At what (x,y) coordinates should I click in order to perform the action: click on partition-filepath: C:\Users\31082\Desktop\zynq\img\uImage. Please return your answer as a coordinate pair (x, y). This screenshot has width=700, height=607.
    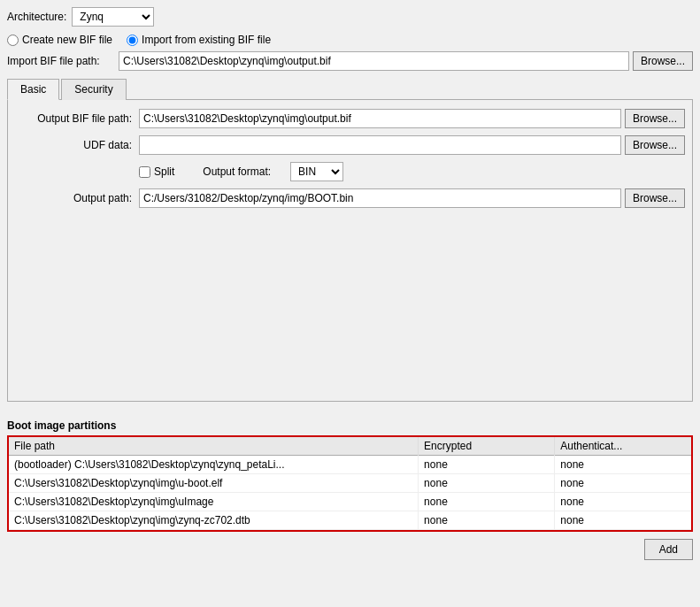
    Looking at the image, I should click on (214, 503).